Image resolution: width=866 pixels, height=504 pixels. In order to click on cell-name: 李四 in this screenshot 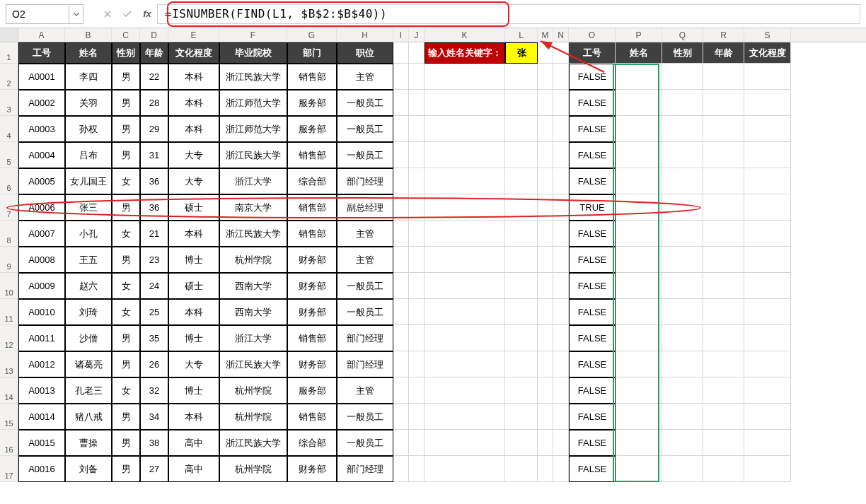, I will do `click(88, 76)`.